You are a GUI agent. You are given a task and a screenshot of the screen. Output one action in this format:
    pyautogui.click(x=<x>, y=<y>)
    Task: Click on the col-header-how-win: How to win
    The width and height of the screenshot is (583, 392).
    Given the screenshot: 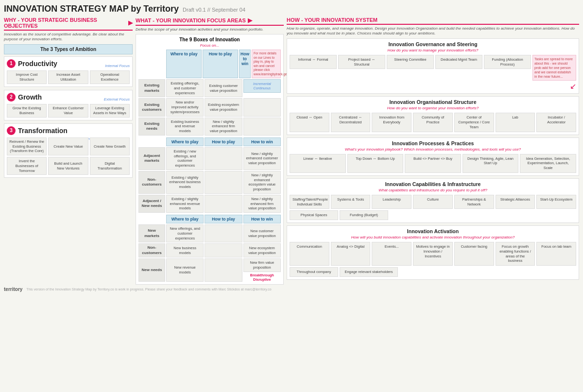 What is the action you would take?
    pyautogui.click(x=245, y=64)
    